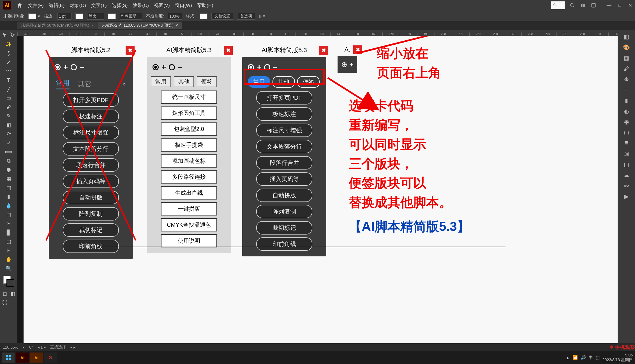 This screenshot has height=364, width=635. What do you see at coordinates (78, 6) in the screenshot?
I see `menu-object: 对象(O)` at bounding box center [78, 6].